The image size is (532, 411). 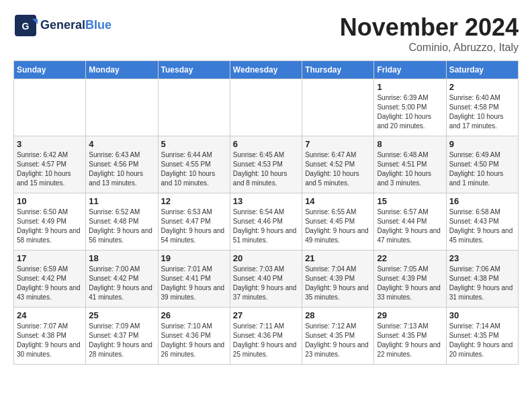 I want to click on calendar-cell: 22Sunrise: 7:05 AMSunset: 4:39 PMDayligh…, so click(x=410, y=279).